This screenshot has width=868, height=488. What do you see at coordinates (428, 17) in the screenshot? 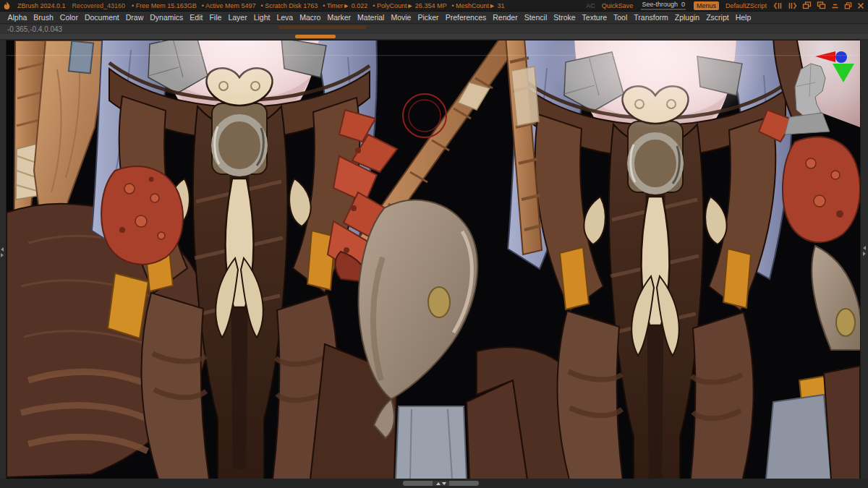
I see `menu-picker: Picker` at bounding box center [428, 17].